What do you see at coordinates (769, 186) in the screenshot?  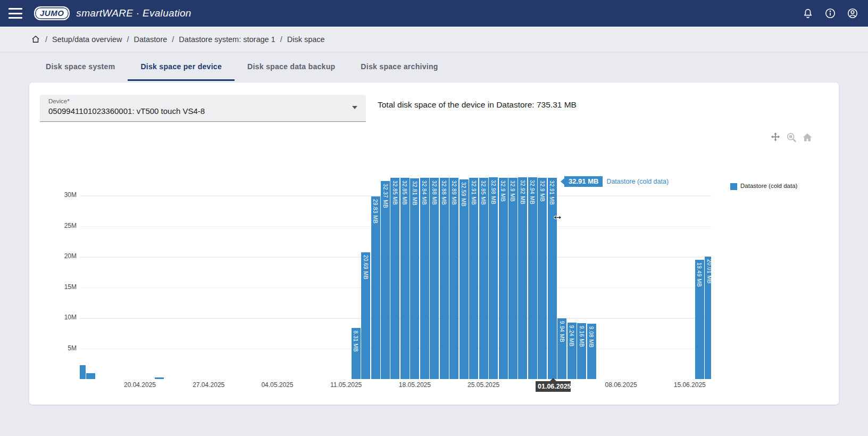 I see `legend-label: Datastore (cold data)` at bounding box center [769, 186].